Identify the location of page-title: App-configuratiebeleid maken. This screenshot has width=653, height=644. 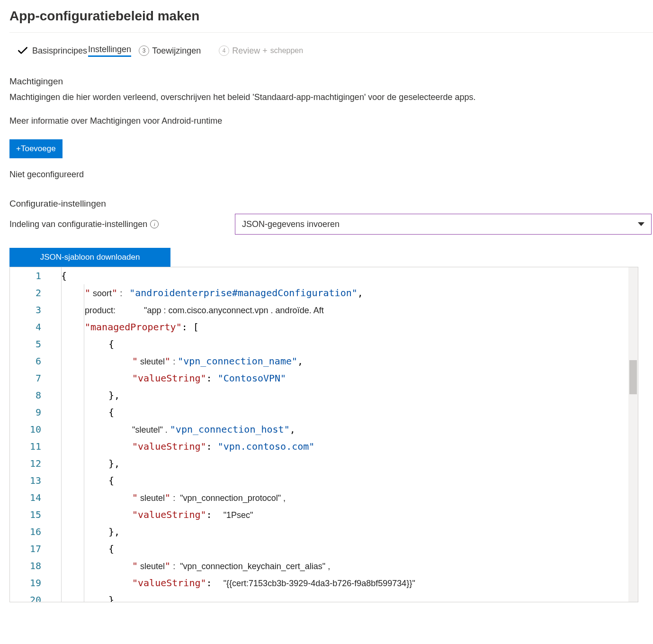
(331, 16).